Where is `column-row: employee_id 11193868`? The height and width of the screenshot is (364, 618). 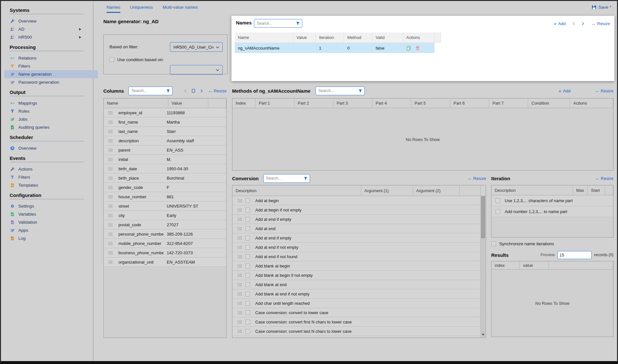
column-row: employee_id 11193868 is located at coordinates (165, 113).